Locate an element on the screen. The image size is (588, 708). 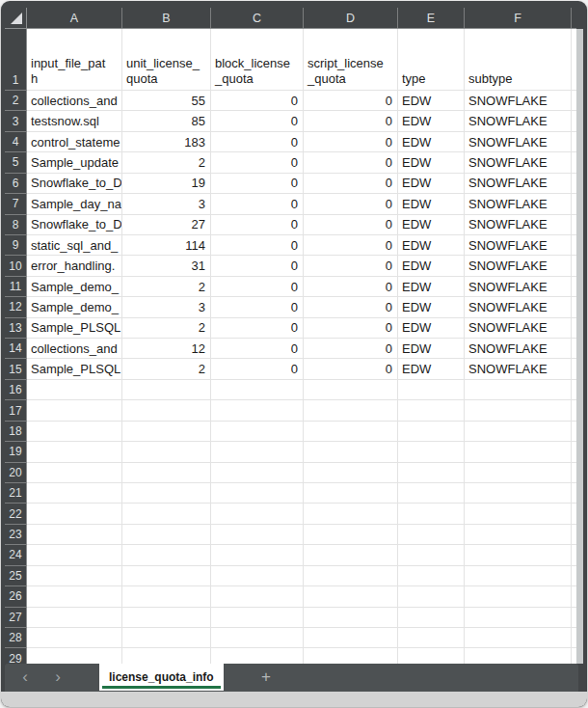
cell: 31 is located at coordinates (167, 266).